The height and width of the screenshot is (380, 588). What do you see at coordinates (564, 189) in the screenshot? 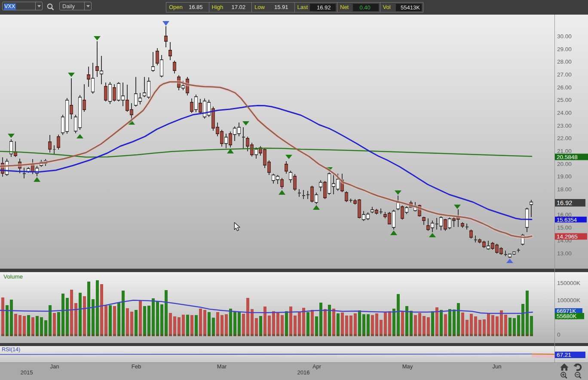
I see `svg-text: 18.00` at bounding box center [564, 189].